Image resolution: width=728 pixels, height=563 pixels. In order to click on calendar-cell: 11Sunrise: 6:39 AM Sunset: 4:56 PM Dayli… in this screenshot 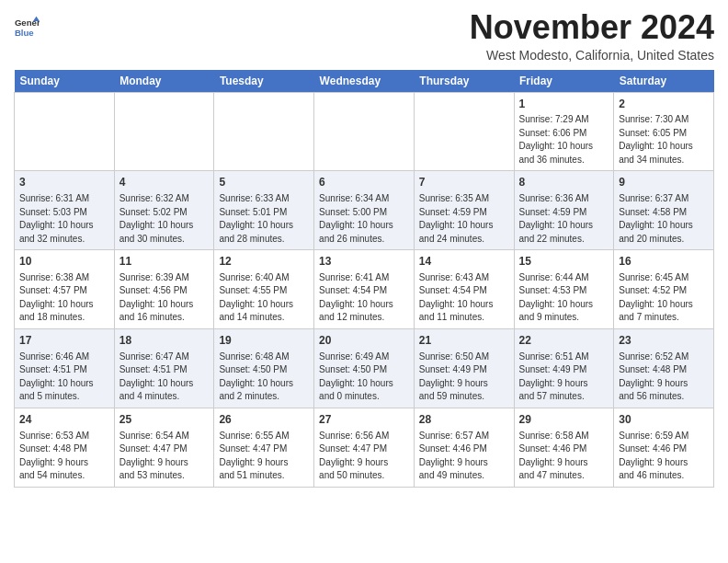, I will do `click(164, 290)`.